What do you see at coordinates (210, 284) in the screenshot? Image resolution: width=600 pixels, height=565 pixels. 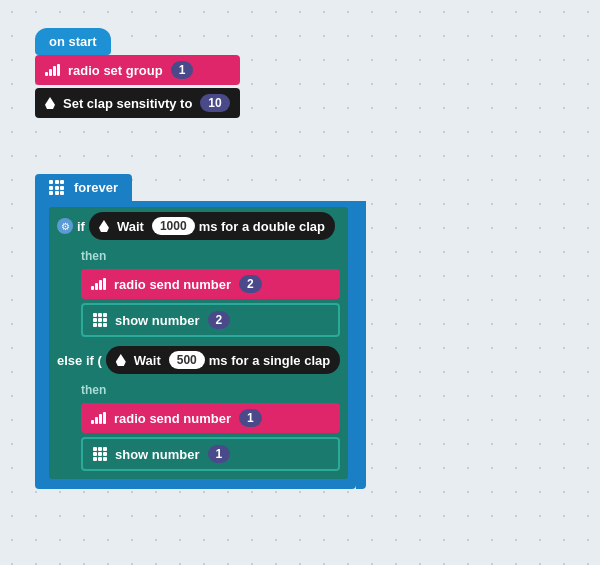 I see `radio-send-number-2-block: radio send number 2` at bounding box center [210, 284].